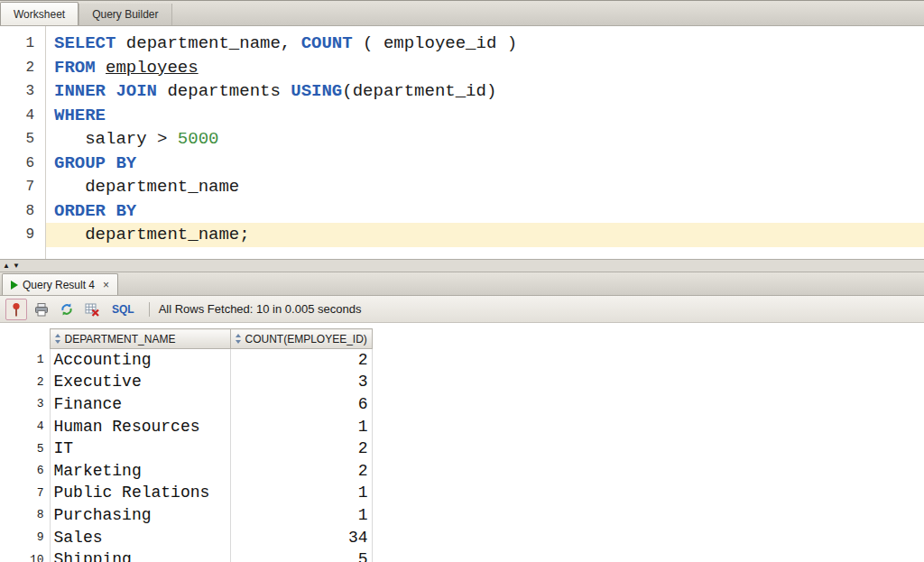 This screenshot has width=924, height=562. What do you see at coordinates (23, 115) in the screenshot?
I see `line-number: 4` at bounding box center [23, 115].